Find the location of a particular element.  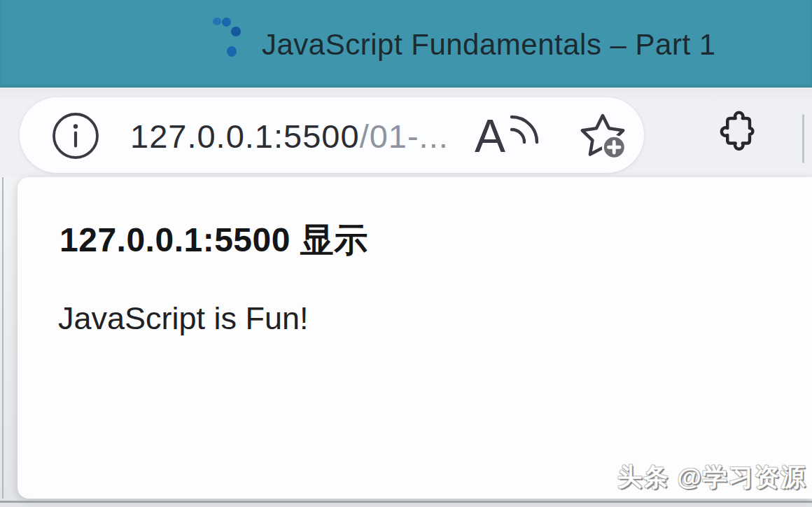

site-info-icon is located at coordinates (76, 136).